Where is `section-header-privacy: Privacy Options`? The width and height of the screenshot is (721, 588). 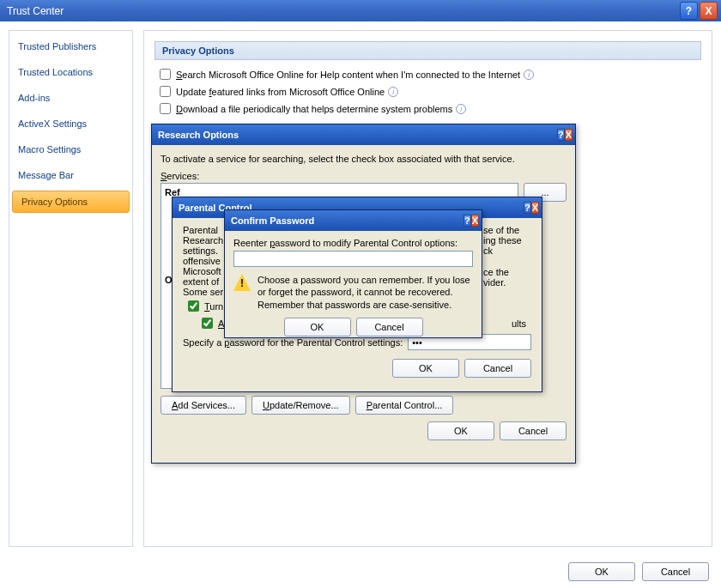
section-header-privacy: Privacy Options is located at coordinates (427, 51).